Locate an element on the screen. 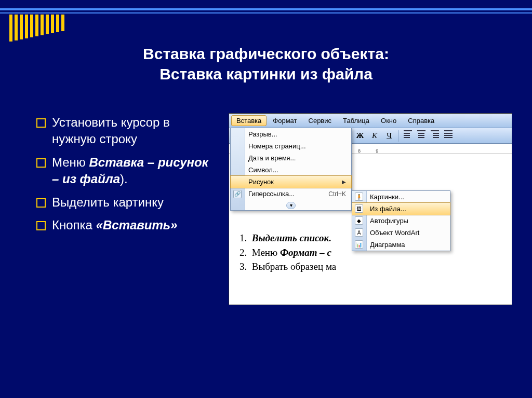 This screenshot has height=398, width=532. menu-tools: Сервис is located at coordinates (320, 120).